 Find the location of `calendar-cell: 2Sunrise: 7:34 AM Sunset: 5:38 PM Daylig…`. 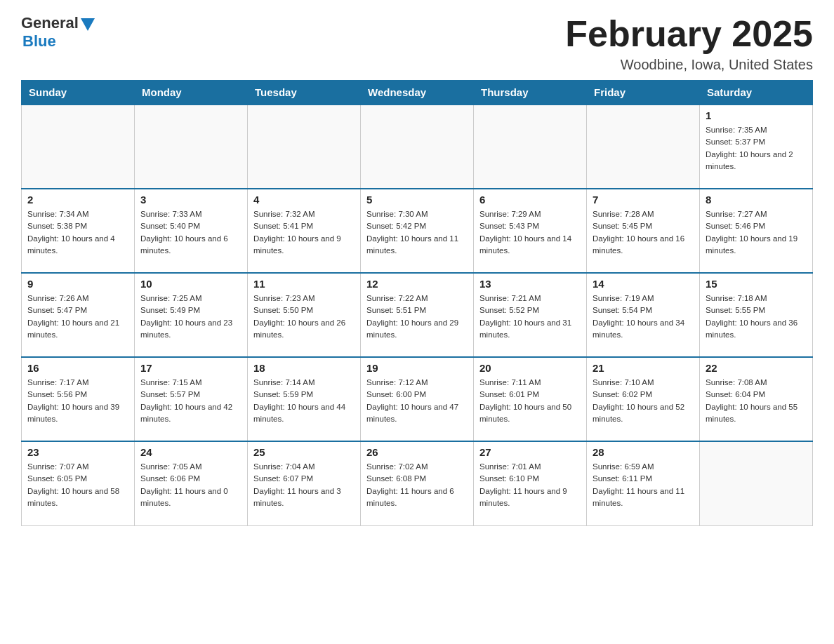

calendar-cell: 2Sunrise: 7:34 AM Sunset: 5:38 PM Daylig… is located at coordinates (79, 231).